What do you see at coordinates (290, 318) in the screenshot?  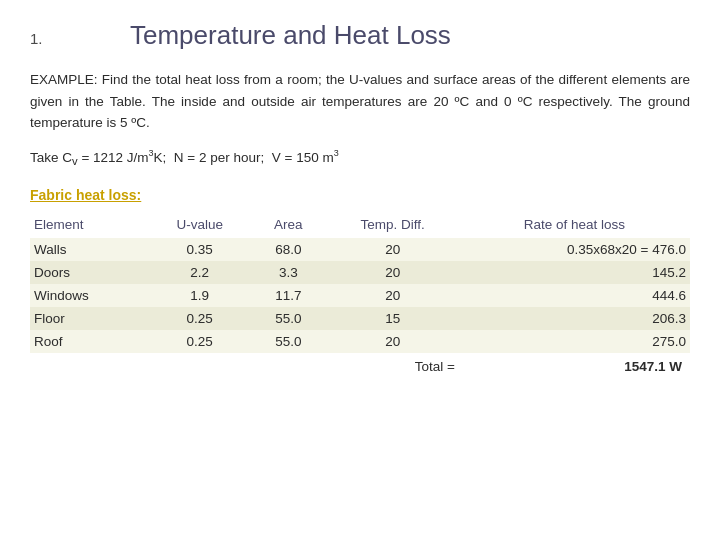 I see `cell-3-2: 55.0` at bounding box center [290, 318].